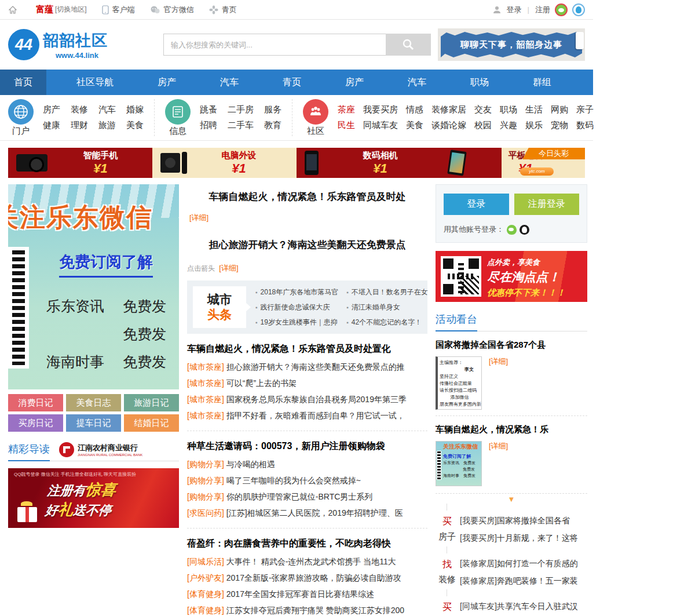  I want to click on login-button: 登录, so click(476, 204).